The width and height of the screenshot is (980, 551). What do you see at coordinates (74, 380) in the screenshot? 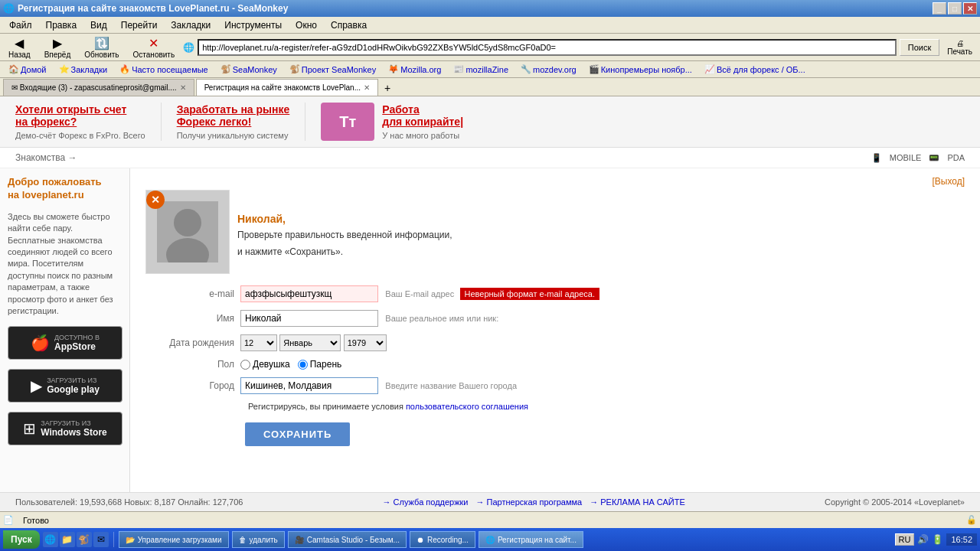
I see `google-sub: ЗАГРУЗИТЬ ИЗ` at bounding box center [74, 380].